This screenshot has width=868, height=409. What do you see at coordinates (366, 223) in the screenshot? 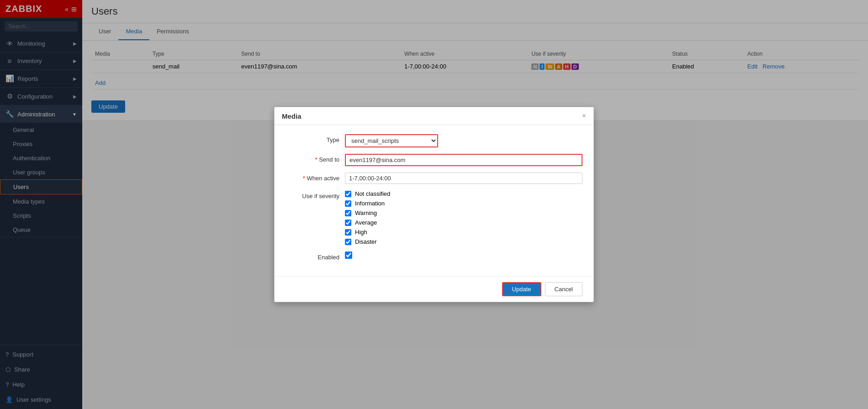
I see `severity-average-label: Average` at bounding box center [366, 223].